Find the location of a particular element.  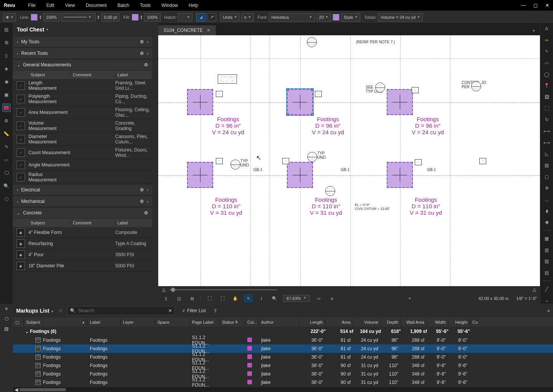

tc-section-concrete: ⌄Concrete⚙ is located at coordinates (83, 213).